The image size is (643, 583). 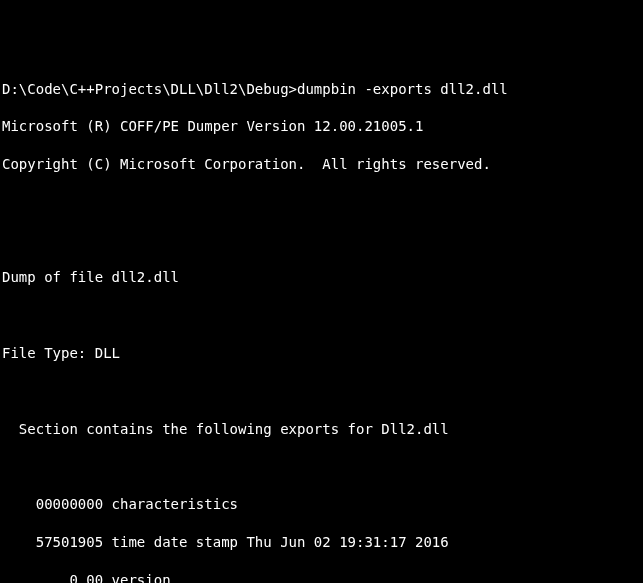 I want to click on prompt-command: dumpbin -exports dll2.dll, so click(x=402, y=89).